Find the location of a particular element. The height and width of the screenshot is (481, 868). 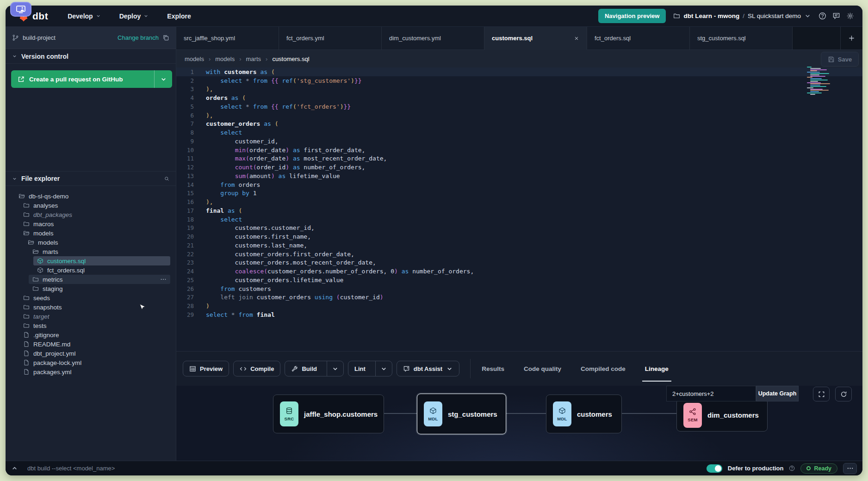

change-branch-link: Change branch is located at coordinates (138, 38).